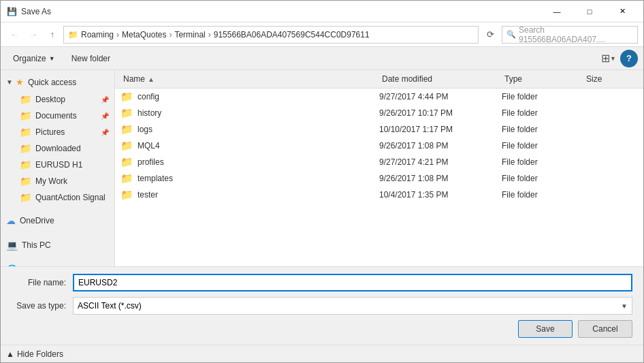 Image resolution: width=644 pixels, height=363 pixels. I want to click on file-name-text: history, so click(150, 113).